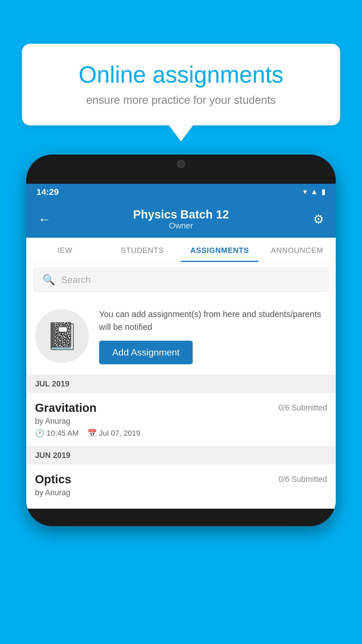 The width and height of the screenshot is (362, 644). Describe the element at coordinates (181, 85) in the screenshot. I see `speech-bubble: Online assignments ensure more practice …` at that location.